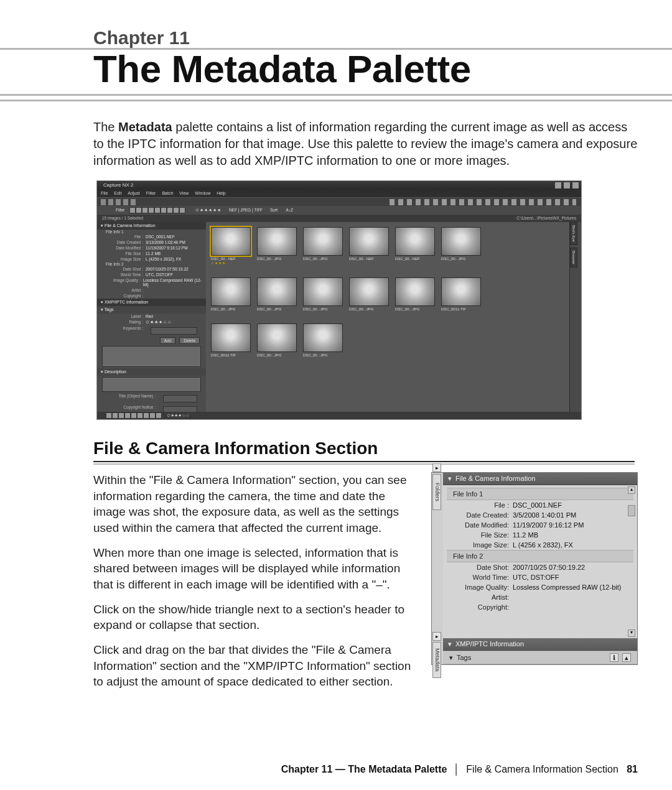 The width and height of the screenshot is (672, 790). I want to click on bottom-bar: ✩★★★☆☆, so click(339, 416).